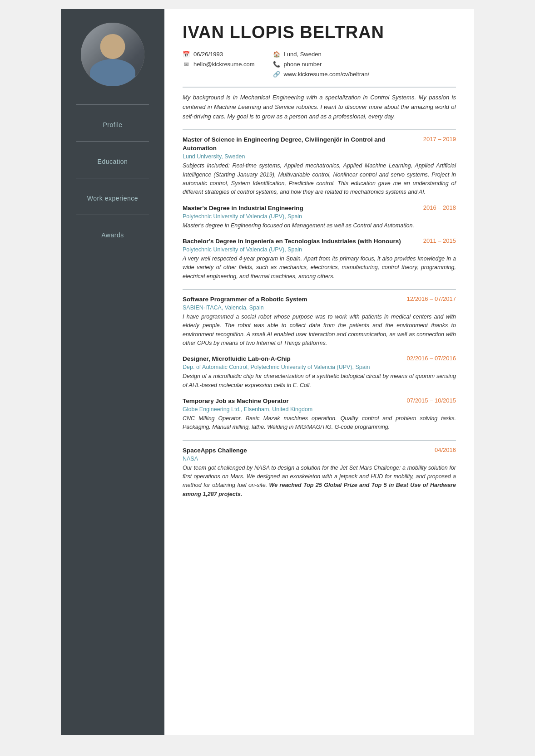  Describe the element at coordinates (319, 157) in the screenshot. I see `item-institution: Lund University, Sweden` at that location.